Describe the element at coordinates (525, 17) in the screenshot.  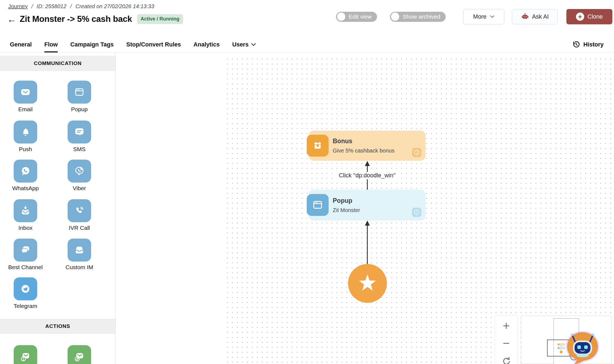
I see `robot-icon` at that location.